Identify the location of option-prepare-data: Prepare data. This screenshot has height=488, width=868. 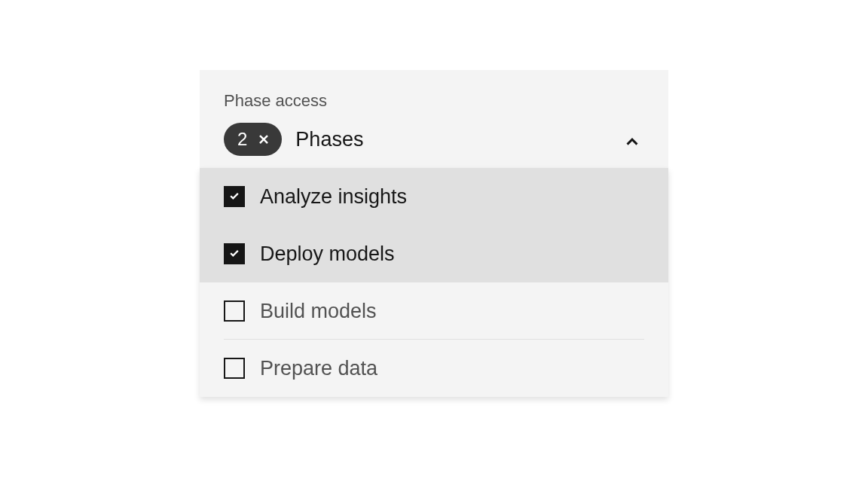
(434, 368).